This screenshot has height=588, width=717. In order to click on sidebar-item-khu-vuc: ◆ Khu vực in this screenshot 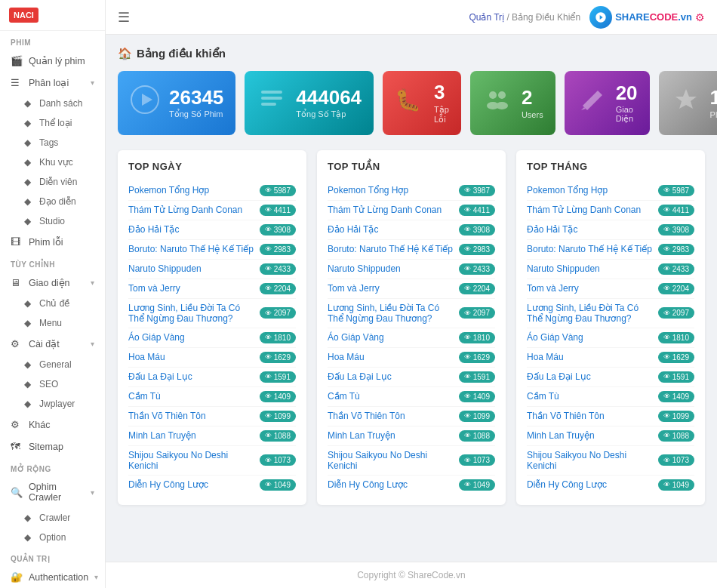, I will do `click(53, 162)`.